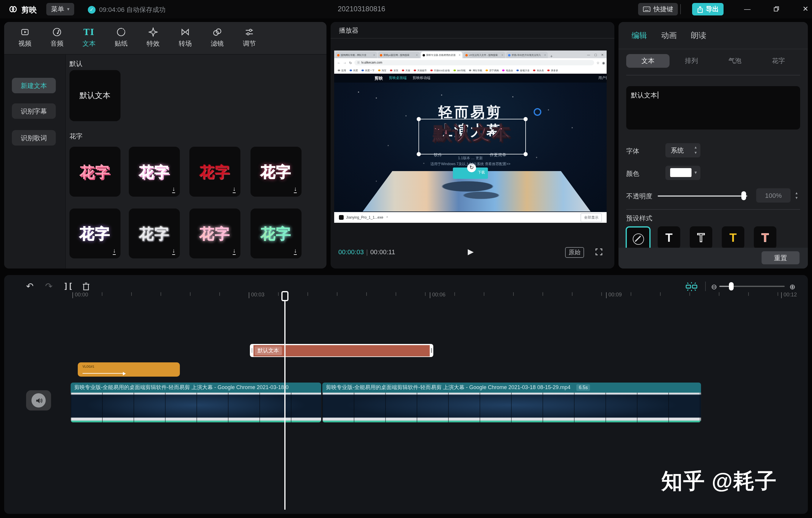  Describe the element at coordinates (472, 133) in the screenshot. I see `canvas-text-overlay: 默认文本` at that location.